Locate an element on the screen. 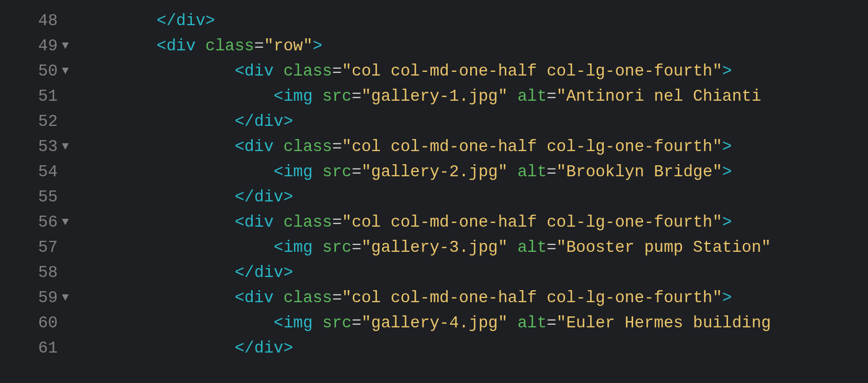  code-line: 53▼ <div class="col col-md-one-half col-… is located at coordinates (434, 147).